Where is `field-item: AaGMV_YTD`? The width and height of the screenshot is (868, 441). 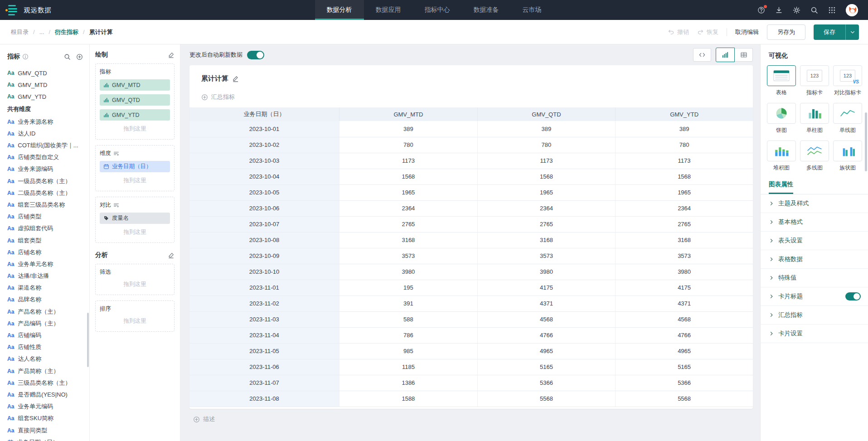 field-item: AaGMV_YTD is located at coordinates (48, 97).